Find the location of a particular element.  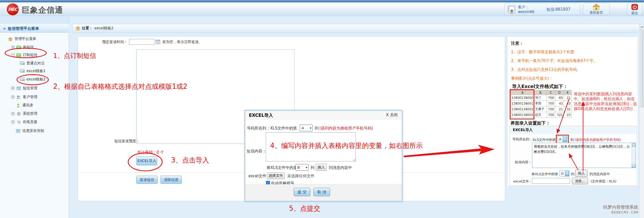

example-insert-suffix: 到消息内容中 is located at coordinates (600, 174).